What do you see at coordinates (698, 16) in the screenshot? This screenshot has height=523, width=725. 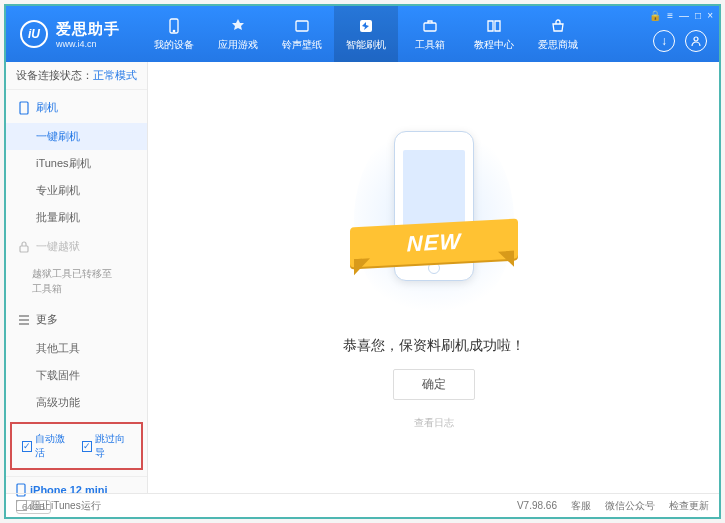 I see `maximize-button: □` at bounding box center [698, 16].